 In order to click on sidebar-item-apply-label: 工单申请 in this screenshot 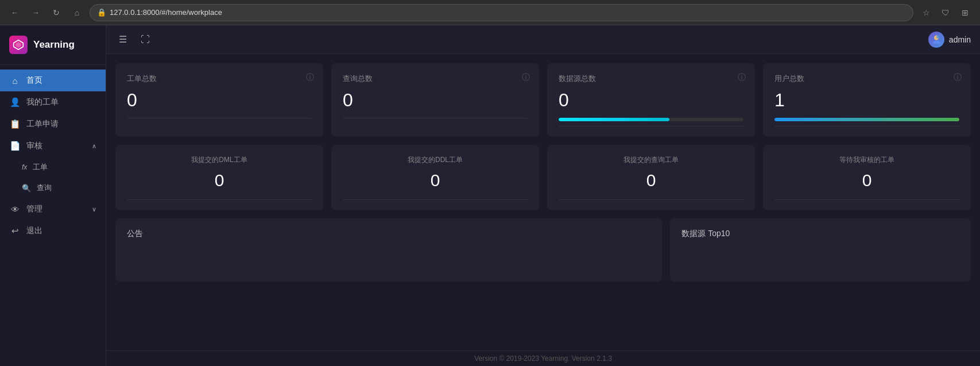, I will do `click(42, 124)`.